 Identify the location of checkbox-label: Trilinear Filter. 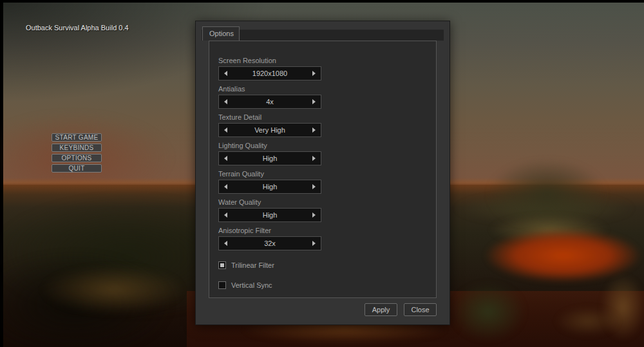
(252, 265).